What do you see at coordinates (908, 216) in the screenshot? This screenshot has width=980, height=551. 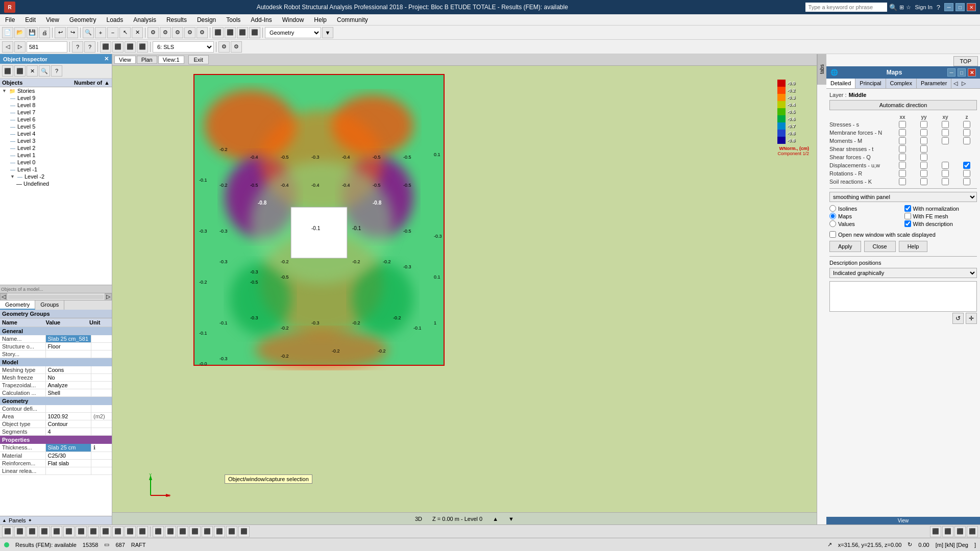 I see `check-femesh-input` at bounding box center [908, 216].